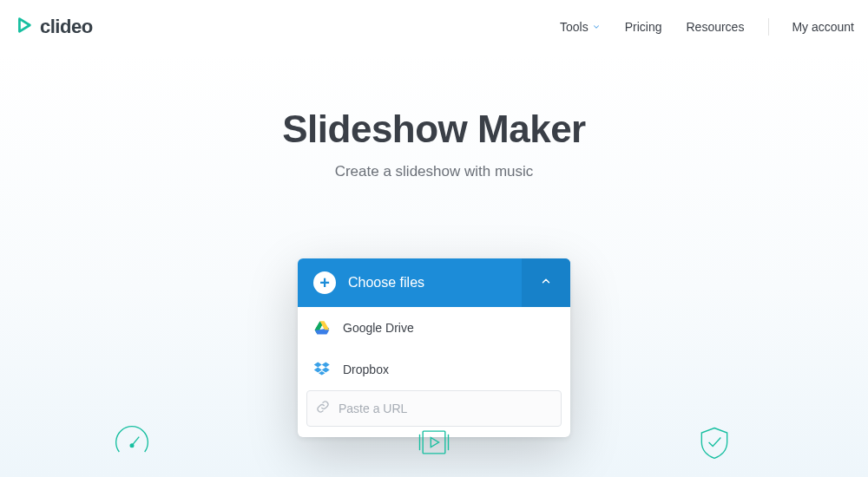 The height and width of the screenshot is (477, 868). Describe the element at coordinates (664, 27) in the screenshot. I see `nav-primary: Tools Pricing Resources` at that location.